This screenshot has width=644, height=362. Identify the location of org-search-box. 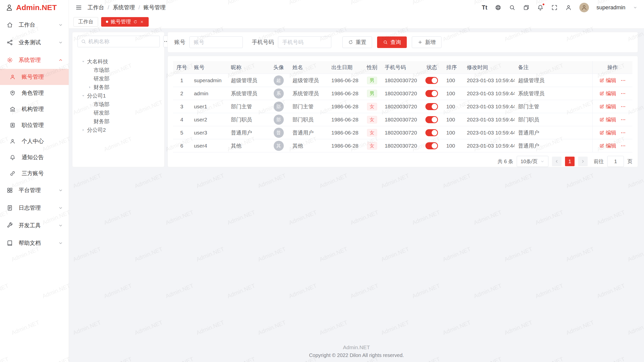
(119, 41).